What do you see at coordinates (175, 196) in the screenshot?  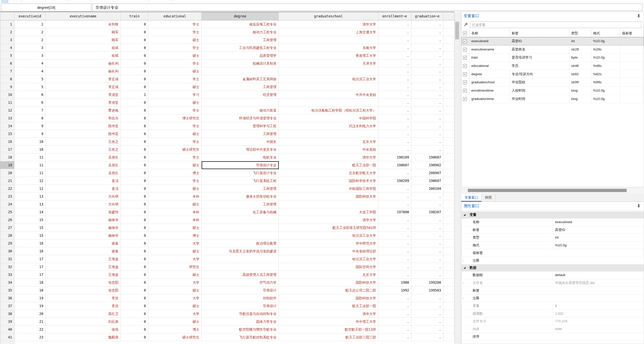 I see `cell: 本科` at bounding box center [175, 196].